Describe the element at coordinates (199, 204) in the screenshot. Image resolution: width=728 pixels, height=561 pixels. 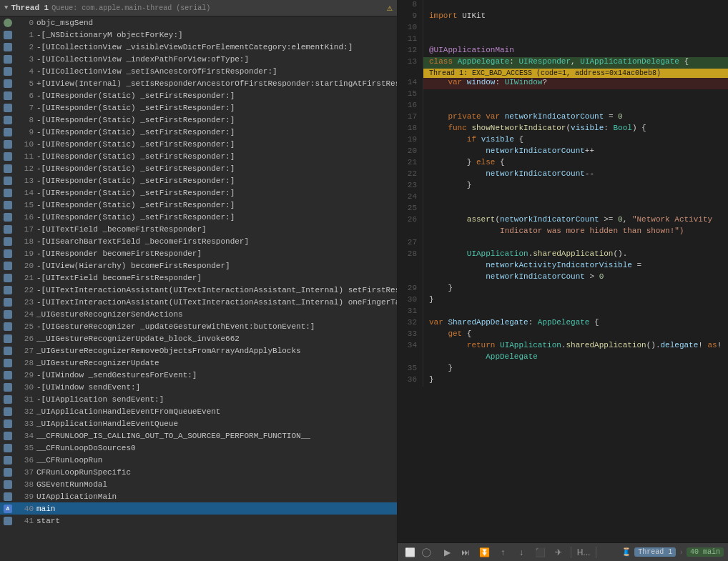
I see `stack-frame-15: 15-[UIResponder(Static) _setFirstRespond…` at that location.